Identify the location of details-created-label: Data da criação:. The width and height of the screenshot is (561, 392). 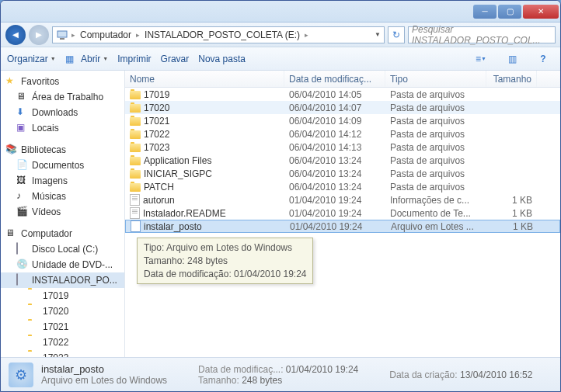
(423, 375).